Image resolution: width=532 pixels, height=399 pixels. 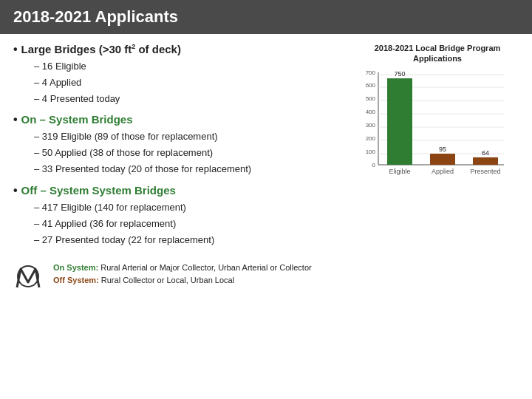 I want to click on list-item: 4 Presented today, so click(x=191, y=99).